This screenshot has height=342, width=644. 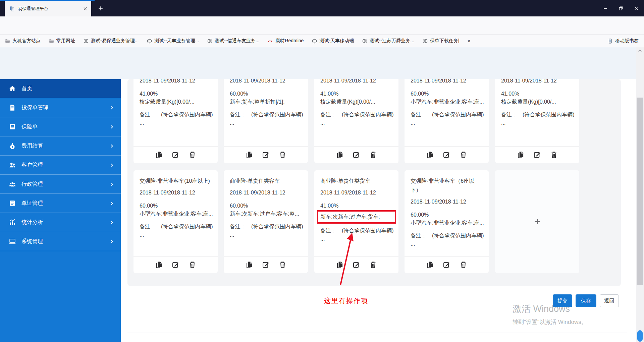 I want to click on sidebar-item-policy: 保险单, so click(x=60, y=127).